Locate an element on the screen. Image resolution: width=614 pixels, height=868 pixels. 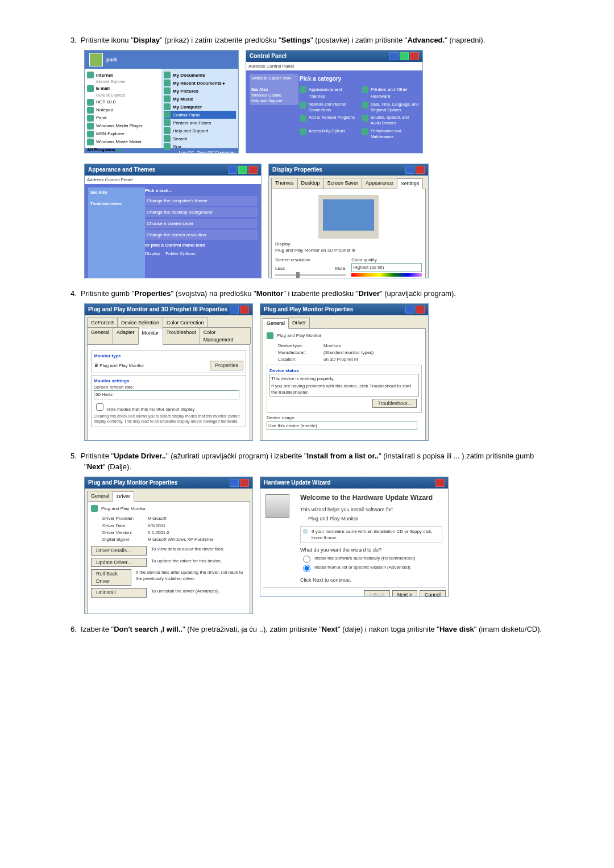
refresh-rate-select: 60 Hertz is located at coordinates (167, 394).